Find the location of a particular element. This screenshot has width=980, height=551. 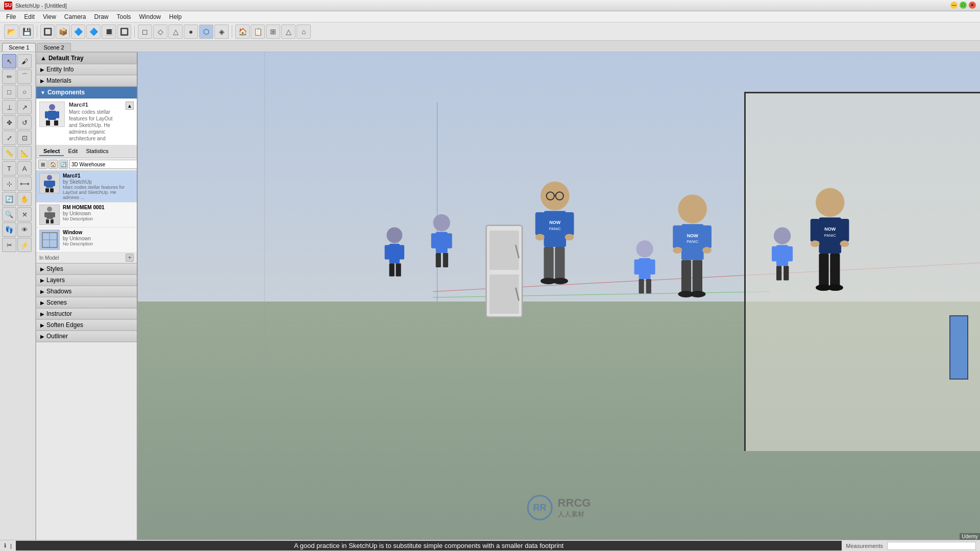

comp-item-rmhomem: RM HOMEM 0001 by Unknown No Description is located at coordinates (87, 215).